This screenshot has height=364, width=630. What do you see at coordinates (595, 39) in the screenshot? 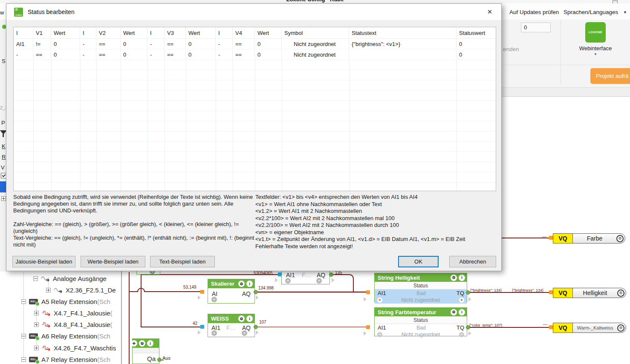
I see `webinterface-button: LOXONE Webinterface ▼` at bounding box center [595, 39].